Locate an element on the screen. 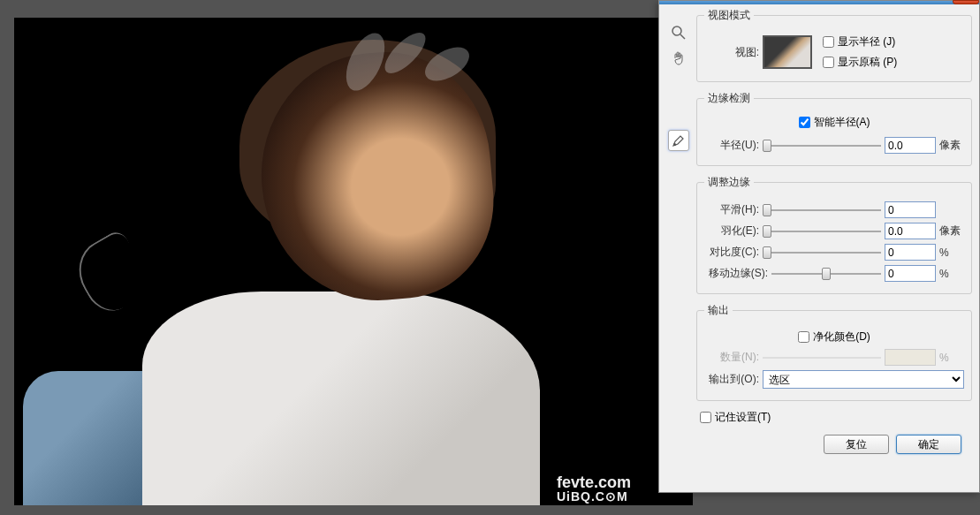  radius-label: 半径(U): is located at coordinates (732, 145).